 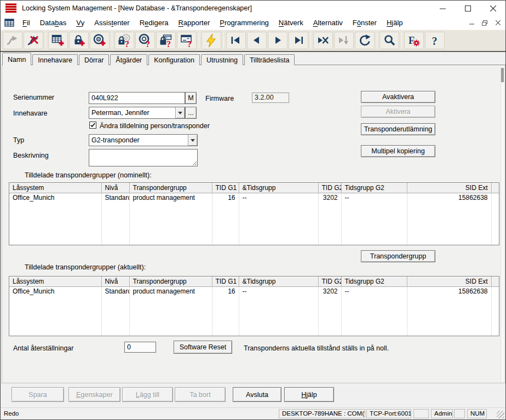 What do you see at coordinates (398, 97) in the screenshot?
I see `deactivate-button: Avaktivera` at bounding box center [398, 97].